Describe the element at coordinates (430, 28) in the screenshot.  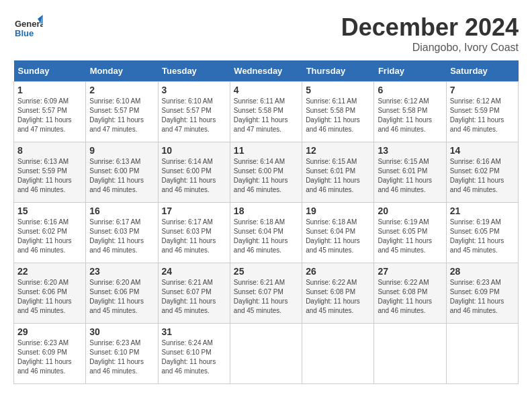
I see `main-title: December 2024` at that location.